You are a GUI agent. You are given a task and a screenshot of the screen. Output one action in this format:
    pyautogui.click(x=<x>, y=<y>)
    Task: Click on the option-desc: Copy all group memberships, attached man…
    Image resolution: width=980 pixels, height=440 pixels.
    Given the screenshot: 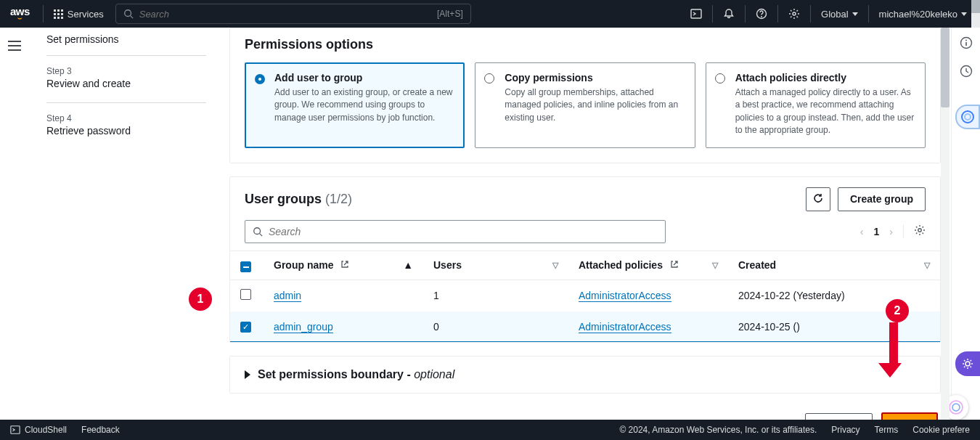 What is the action you would take?
    pyautogui.click(x=594, y=105)
    